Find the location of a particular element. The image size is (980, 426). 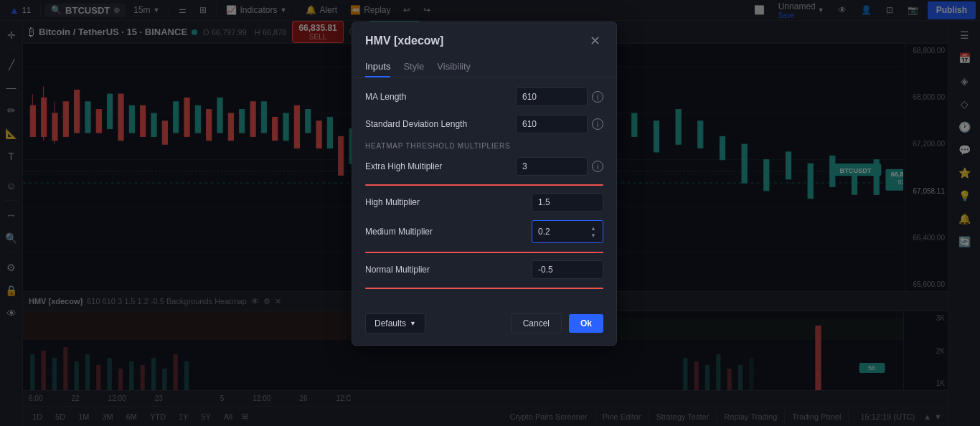

extra-high-input is located at coordinates (552, 166).